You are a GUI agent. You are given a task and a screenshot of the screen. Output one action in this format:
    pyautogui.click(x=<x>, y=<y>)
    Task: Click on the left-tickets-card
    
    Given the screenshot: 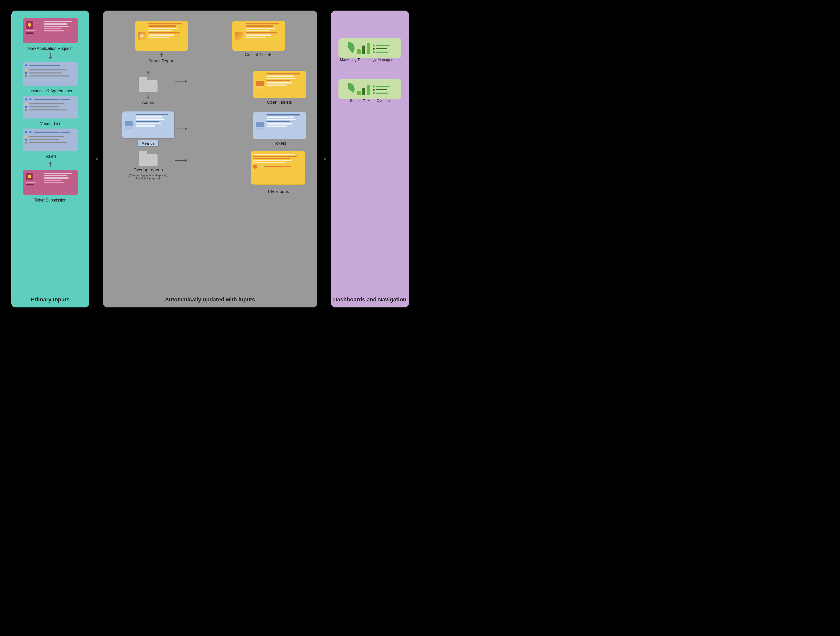 What is the action you would take?
    pyautogui.click(x=50, y=140)
    